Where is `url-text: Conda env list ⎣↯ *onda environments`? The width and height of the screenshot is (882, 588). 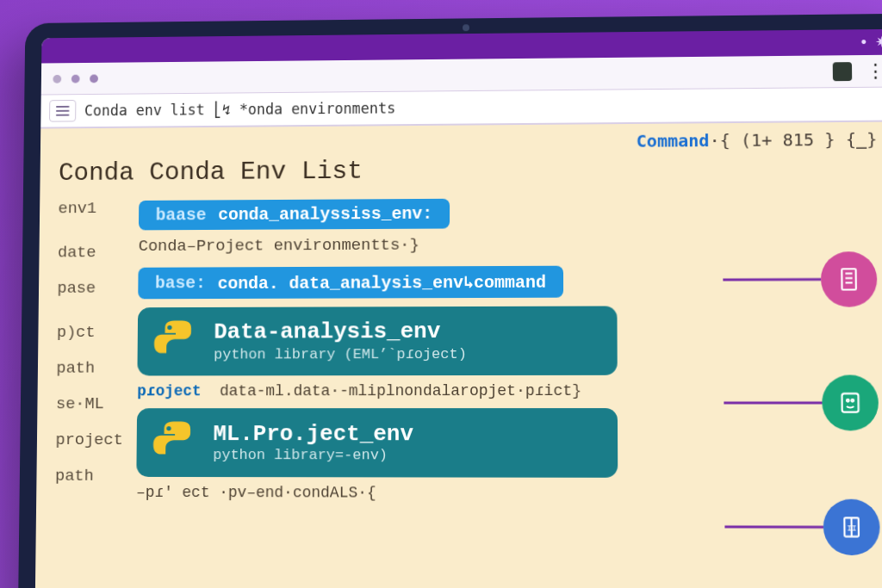
url-text: Conda env list ⎣↯ *onda environments is located at coordinates (239, 110).